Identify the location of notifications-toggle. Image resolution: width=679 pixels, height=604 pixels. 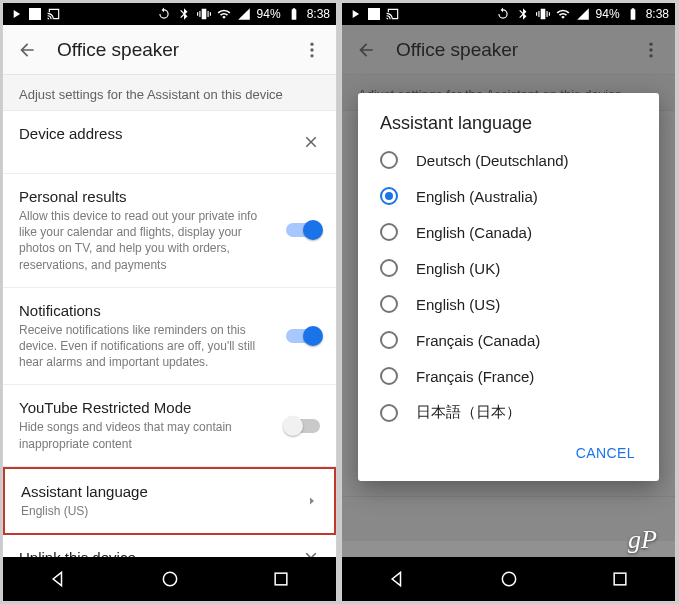
(303, 336).